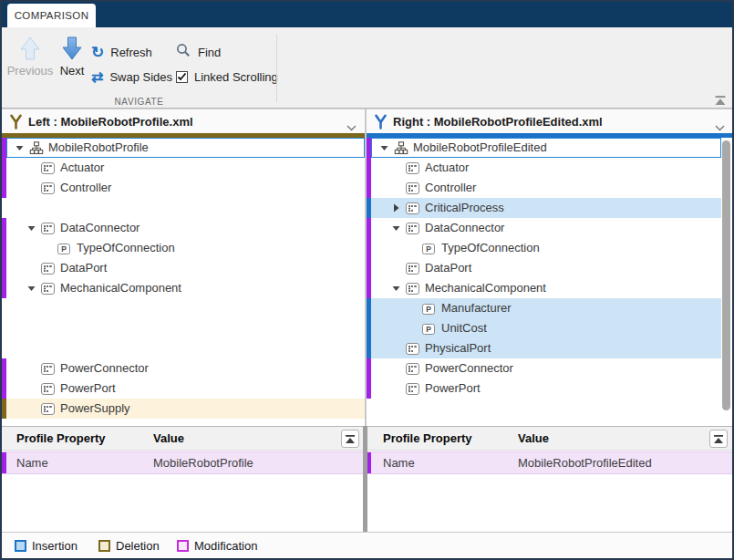  Describe the element at coordinates (227, 77) in the screenshot. I see `linked-scrolling-toggle: Linked Scrolling` at that location.